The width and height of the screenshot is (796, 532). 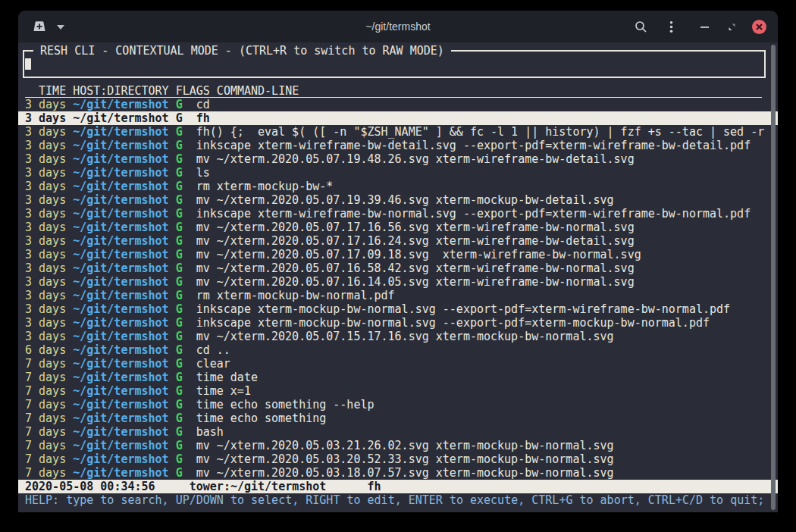 What do you see at coordinates (90, 487) in the screenshot?
I see `status-datetime: 2020-05-08 00:34:56` at bounding box center [90, 487].